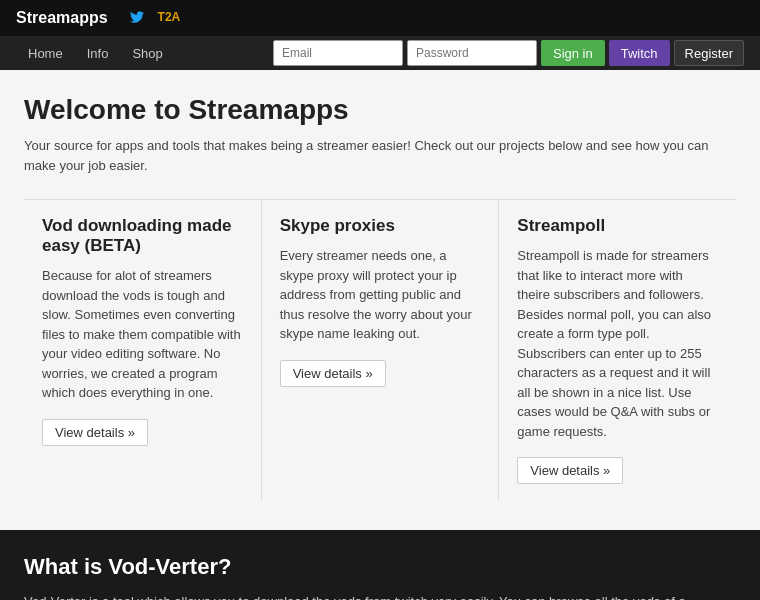 Image resolution: width=760 pixels, height=600 pixels. What do you see at coordinates (573, 53) in the screenshot?
I see `signin-button: Sign in` at bounding box center [573, 53].